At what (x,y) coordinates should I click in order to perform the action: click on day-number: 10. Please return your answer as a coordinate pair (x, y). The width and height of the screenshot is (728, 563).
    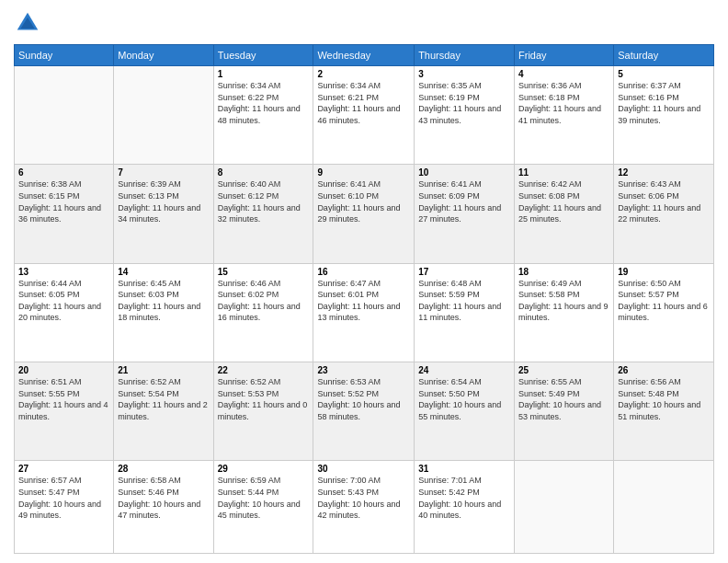
    Looking at the image, I should click on (464, 173).